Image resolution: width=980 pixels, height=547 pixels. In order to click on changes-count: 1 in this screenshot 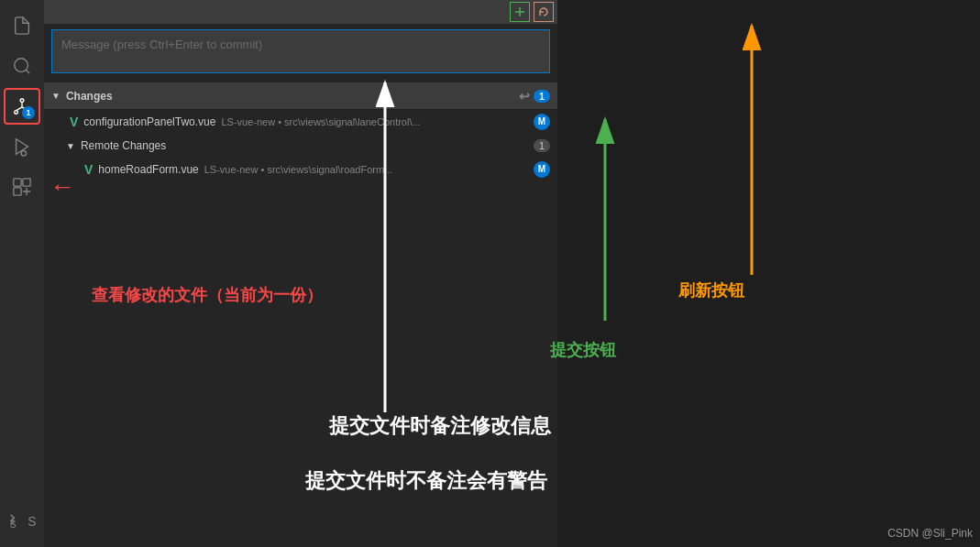, I will do `click(542, 96)`.